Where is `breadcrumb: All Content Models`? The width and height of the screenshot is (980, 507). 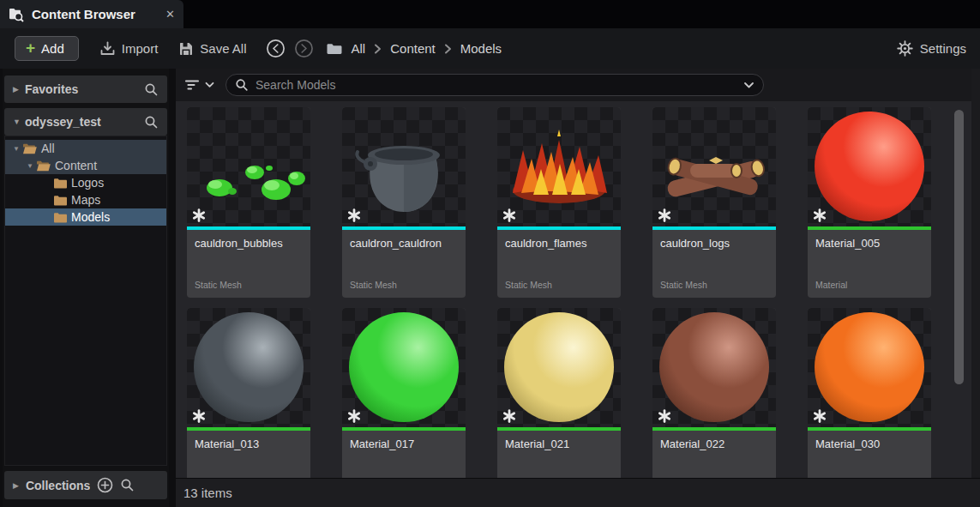 breadcrumb: All Content Models is located at coordinates (414, 49).